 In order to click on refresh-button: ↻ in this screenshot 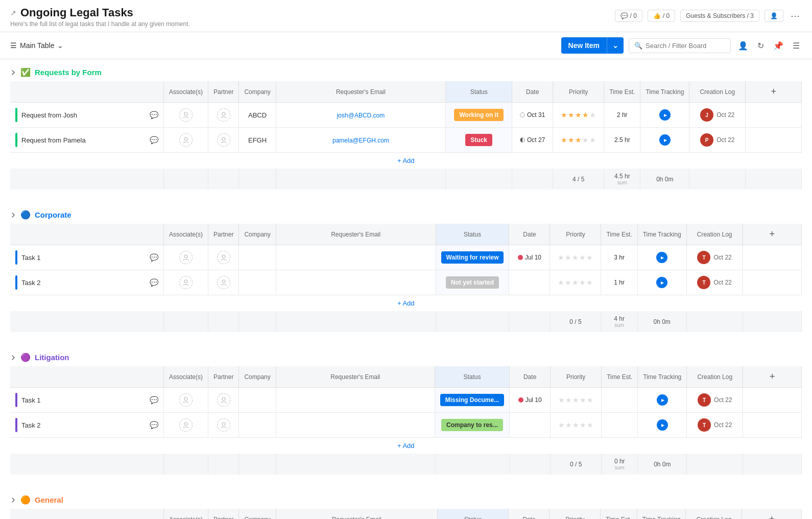, I will do `click(761, 46)`.